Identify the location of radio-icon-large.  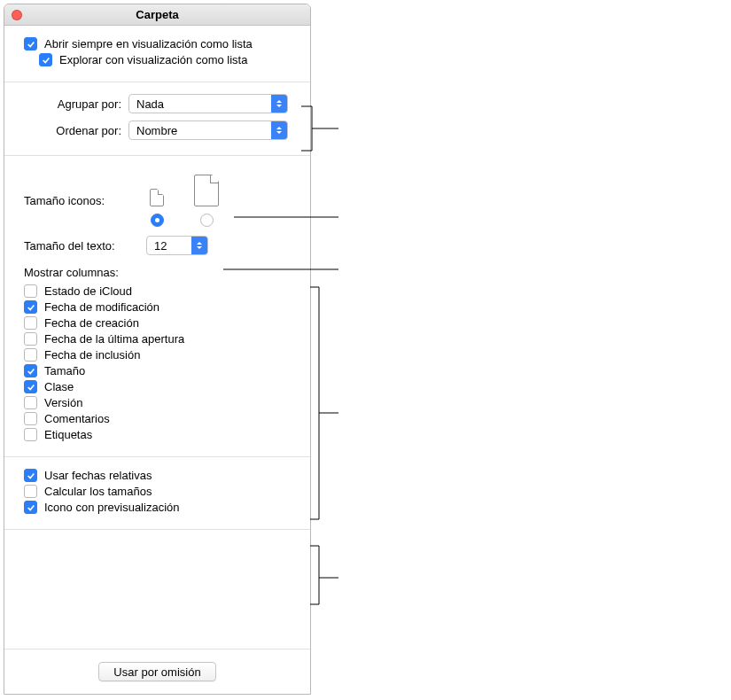
(207, 220).